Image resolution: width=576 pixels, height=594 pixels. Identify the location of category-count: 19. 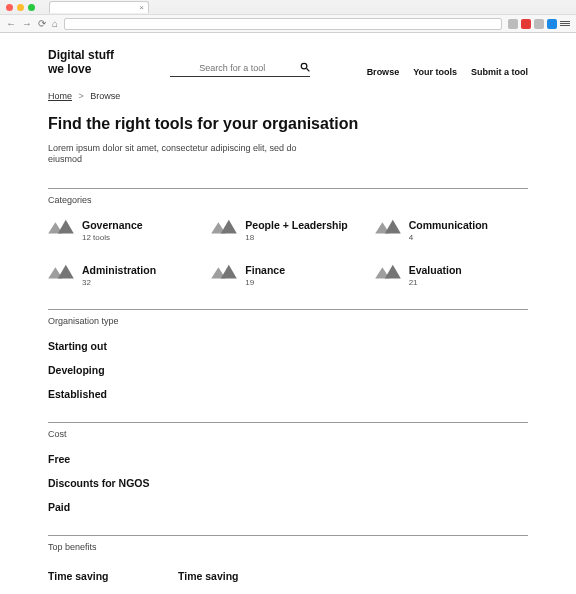
(265, 282).